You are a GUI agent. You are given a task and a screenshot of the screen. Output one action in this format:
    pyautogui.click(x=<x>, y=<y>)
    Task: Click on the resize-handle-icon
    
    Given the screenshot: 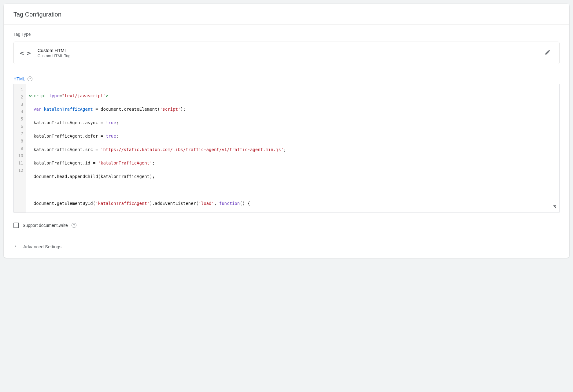 What is the action you would take?
    pyautogui.click(x=555, y=207)
    